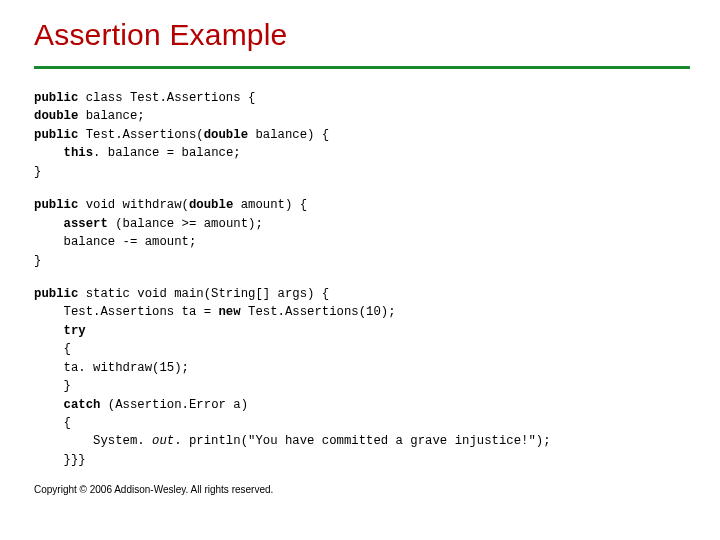 This screenshot has width=720, height=540. What do you see at coordinates (134, 205) in the screenshot?
I see `t: void withdraw(` at bounding box center [134, 205].